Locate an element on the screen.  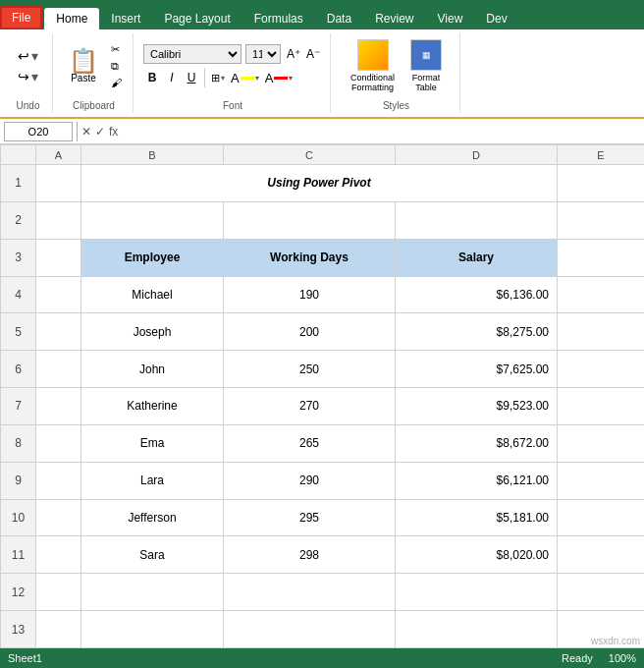
highlight-color-button: A ▾ is located at coordinates (245, 79).